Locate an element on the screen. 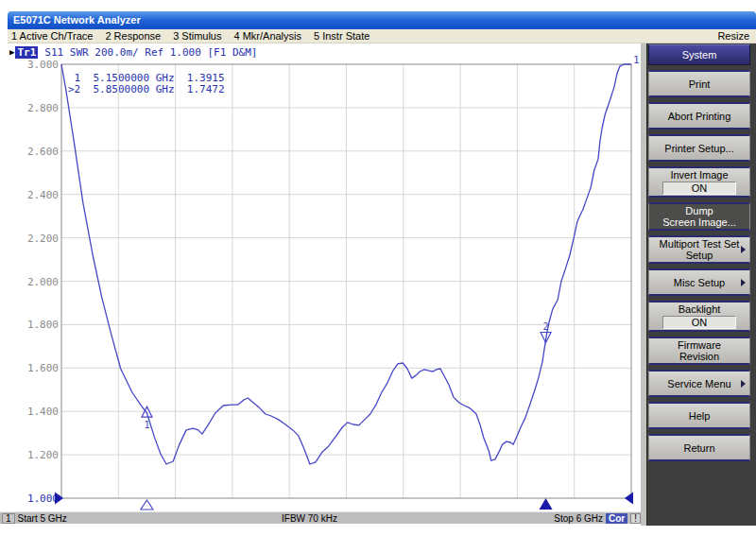 The image size is (756, 536). menu-item-response: 2 Response is located at coordinates (132, 36).